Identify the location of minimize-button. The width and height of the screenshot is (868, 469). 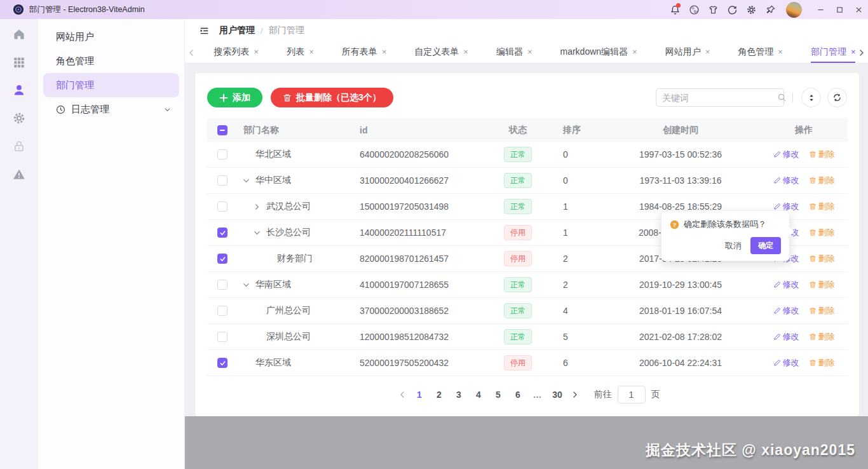
(820, 10).